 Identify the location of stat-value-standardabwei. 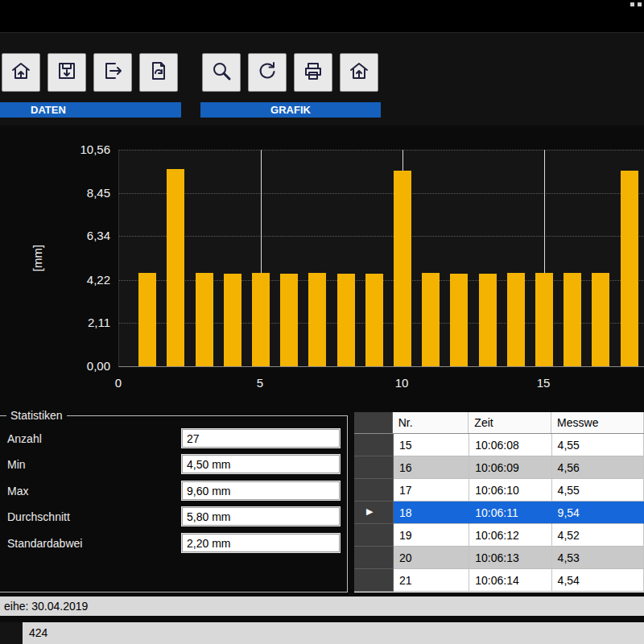
(261, 543).